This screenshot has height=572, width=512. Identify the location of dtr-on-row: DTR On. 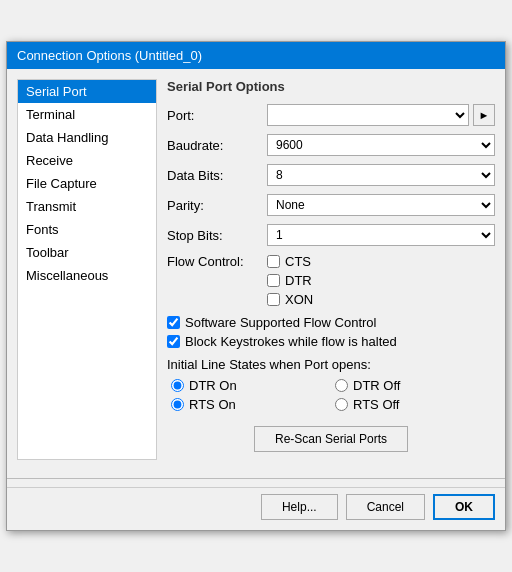
(251, 386).